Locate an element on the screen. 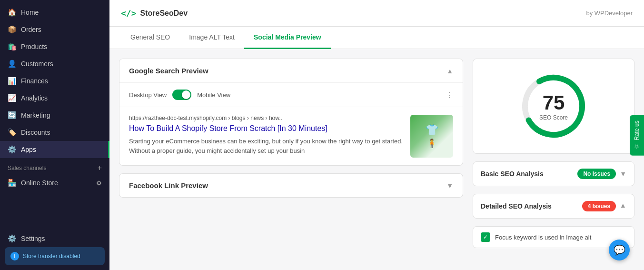  search-result-description: Starting your eCommerce business can be … is located at coordinates (267, 146).